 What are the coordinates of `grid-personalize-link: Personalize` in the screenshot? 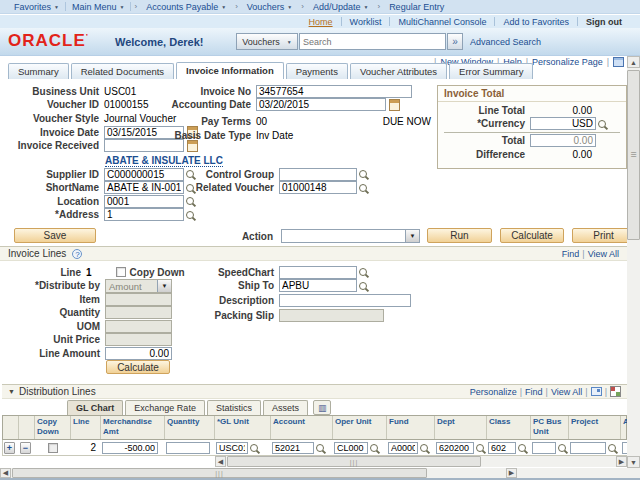 It's located at (494, 392).